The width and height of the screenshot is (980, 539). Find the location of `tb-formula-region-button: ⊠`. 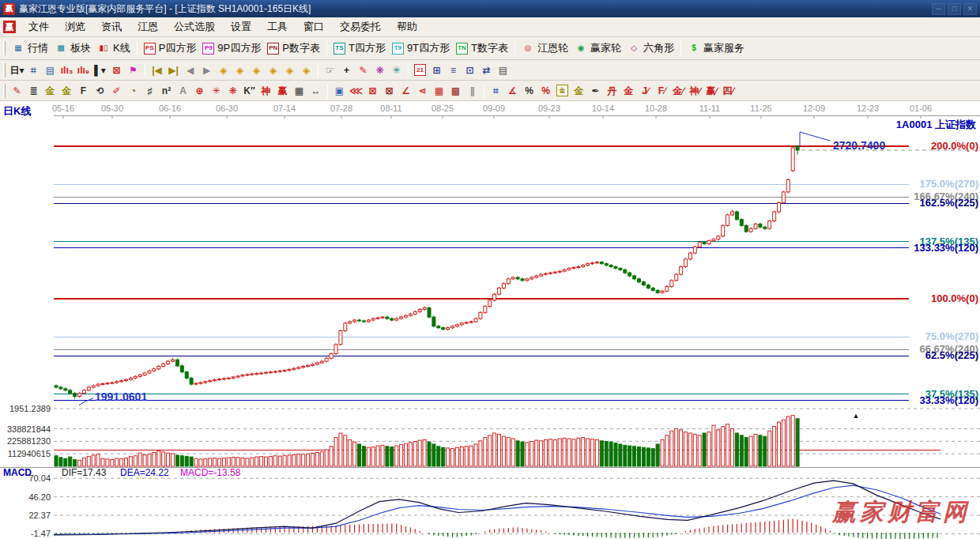

tb-formula-region-button: ⊠ is located at coordinates (117, 70).